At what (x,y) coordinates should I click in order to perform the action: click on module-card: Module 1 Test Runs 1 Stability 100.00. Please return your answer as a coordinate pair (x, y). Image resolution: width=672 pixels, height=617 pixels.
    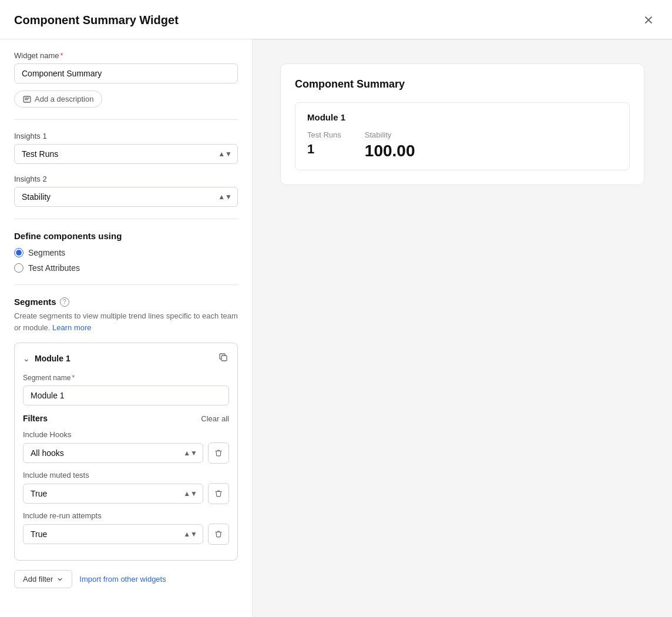
    Looking at the image, I should click on (462, 136).